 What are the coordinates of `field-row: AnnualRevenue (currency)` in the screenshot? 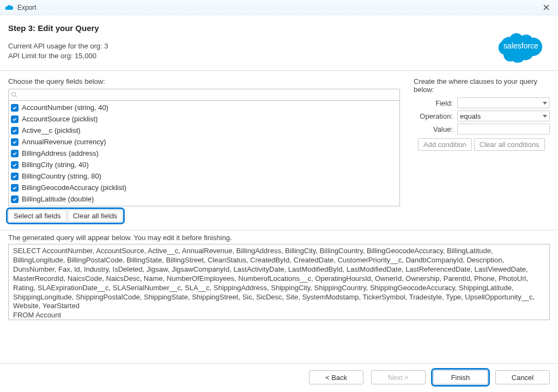 It's located at (204, 142).